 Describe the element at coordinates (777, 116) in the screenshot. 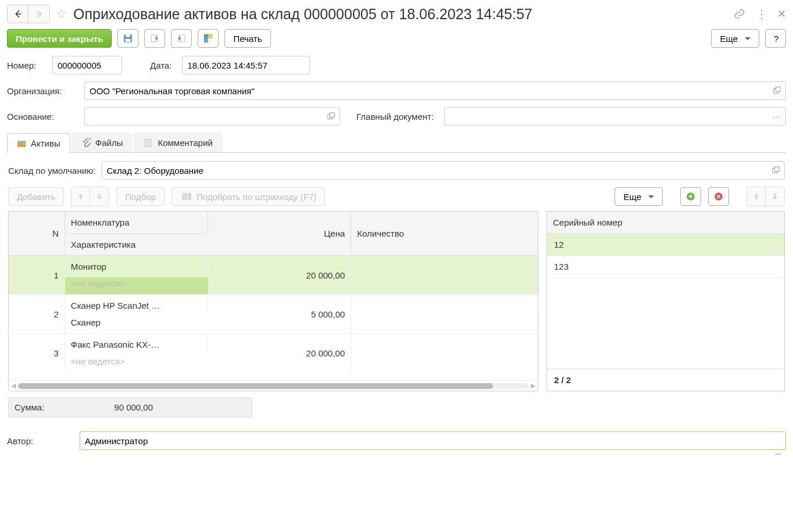

I see `maindoc-ellipsis-icon: ···` at that location.